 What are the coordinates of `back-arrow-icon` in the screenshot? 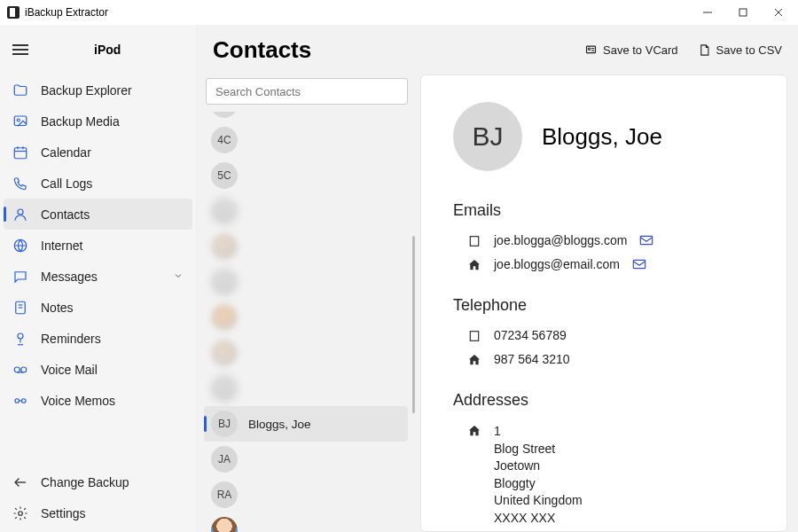 It's located at (20, 482).